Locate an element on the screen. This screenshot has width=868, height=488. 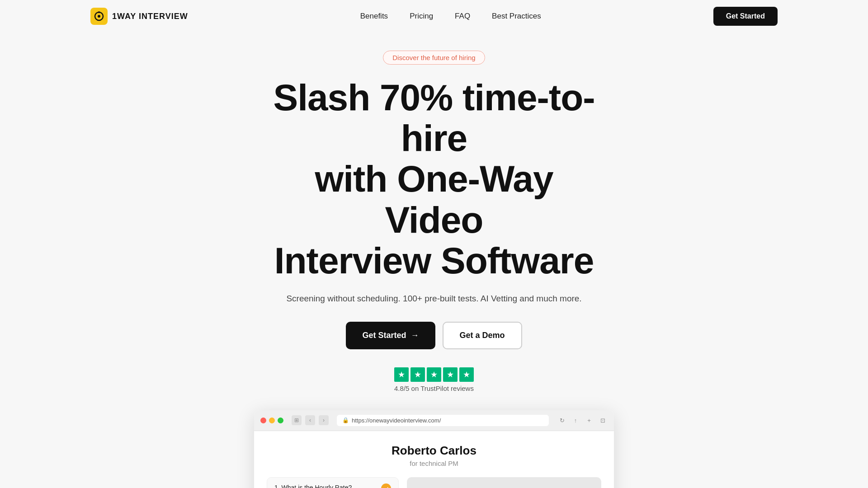
browser-actions: ↻ ↑ + ⊡ is located at coordinates (582, 420).